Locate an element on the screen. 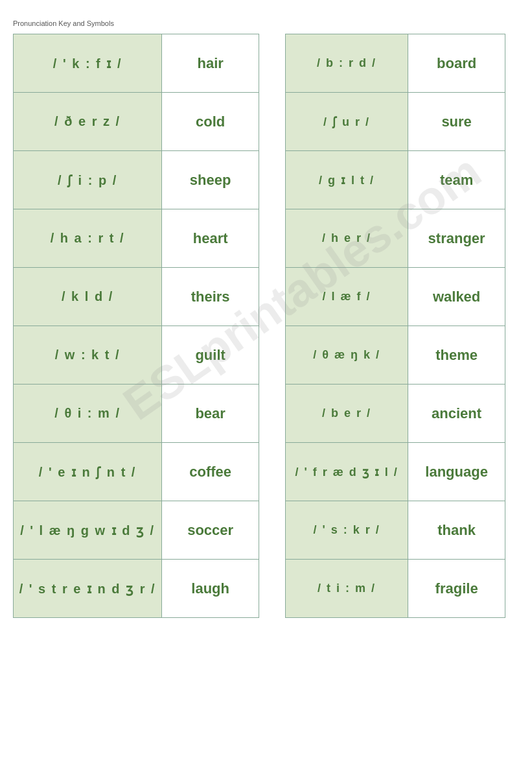  table-row: / k l d / theirs is located at coordinates (136, 297).